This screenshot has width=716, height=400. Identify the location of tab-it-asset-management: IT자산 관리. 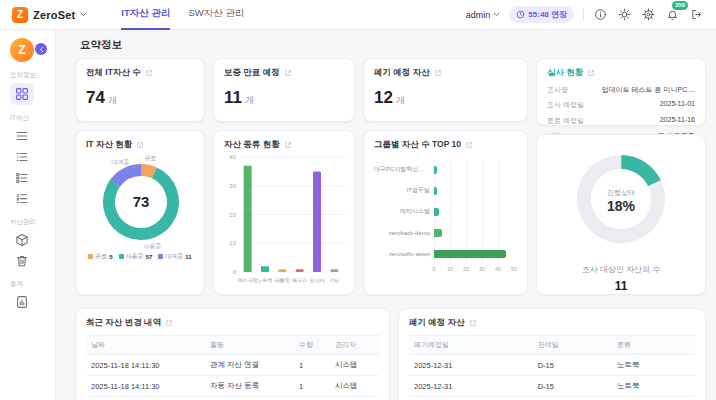
(146, 15).